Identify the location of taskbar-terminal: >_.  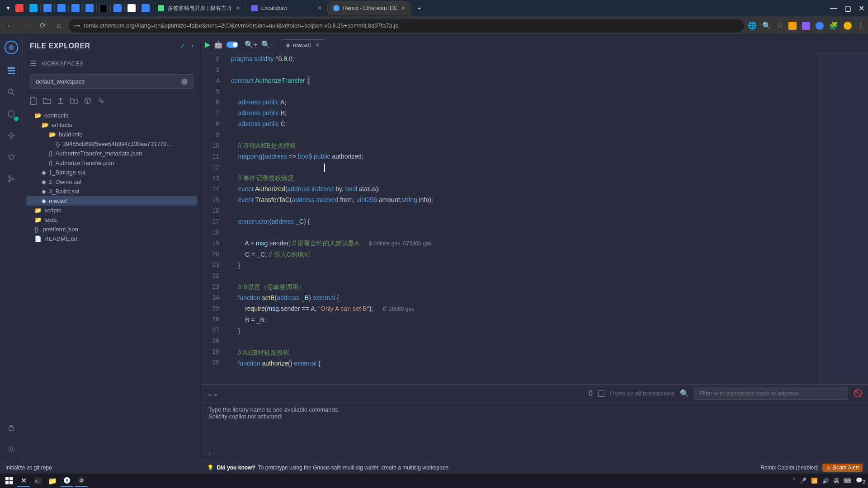
(38, 481).